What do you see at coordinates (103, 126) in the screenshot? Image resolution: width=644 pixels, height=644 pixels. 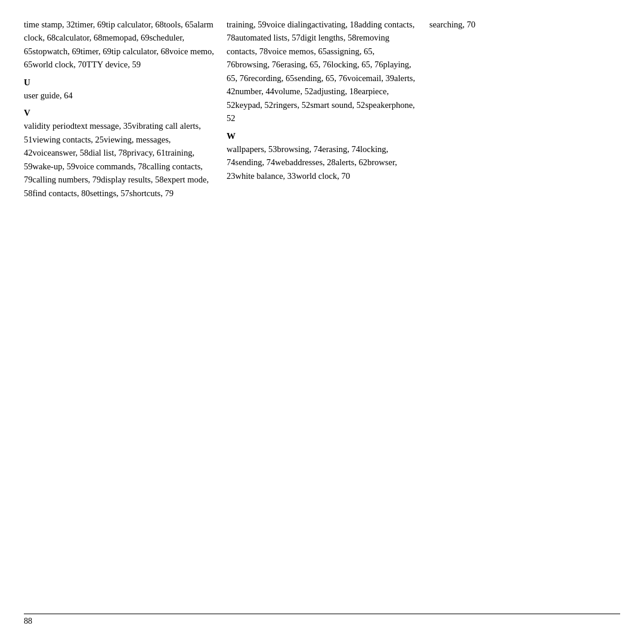 I see `index-sub-term: text message, 35` at bounding box center [103, 126].